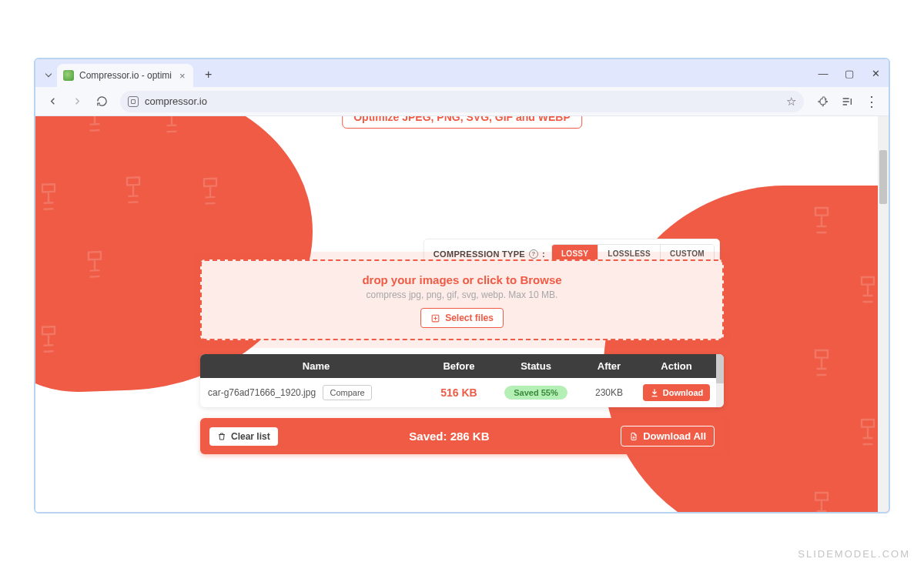 Image resolution: width=924 pixels, height=572 pixels. What do you see at coordinates (222, 437) in the screenshot?
I see `trash-icon` at bounding box center [222, 437].